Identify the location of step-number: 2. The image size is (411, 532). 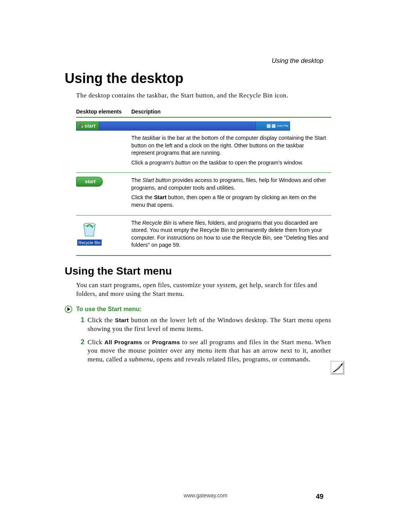
(80, 342).